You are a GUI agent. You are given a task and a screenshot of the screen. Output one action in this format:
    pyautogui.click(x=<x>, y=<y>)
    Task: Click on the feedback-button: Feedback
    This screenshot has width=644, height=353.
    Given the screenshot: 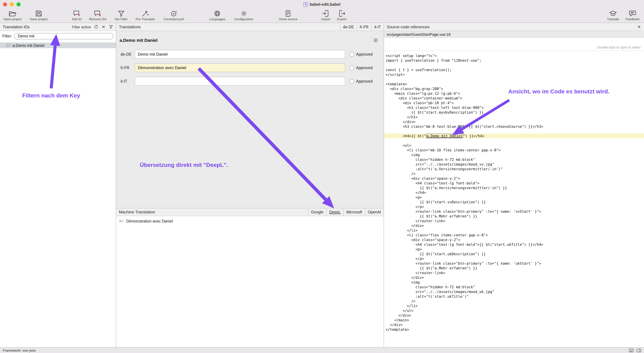 What is the action you would take?
    pyautogui.click(x=632, y=16)
    